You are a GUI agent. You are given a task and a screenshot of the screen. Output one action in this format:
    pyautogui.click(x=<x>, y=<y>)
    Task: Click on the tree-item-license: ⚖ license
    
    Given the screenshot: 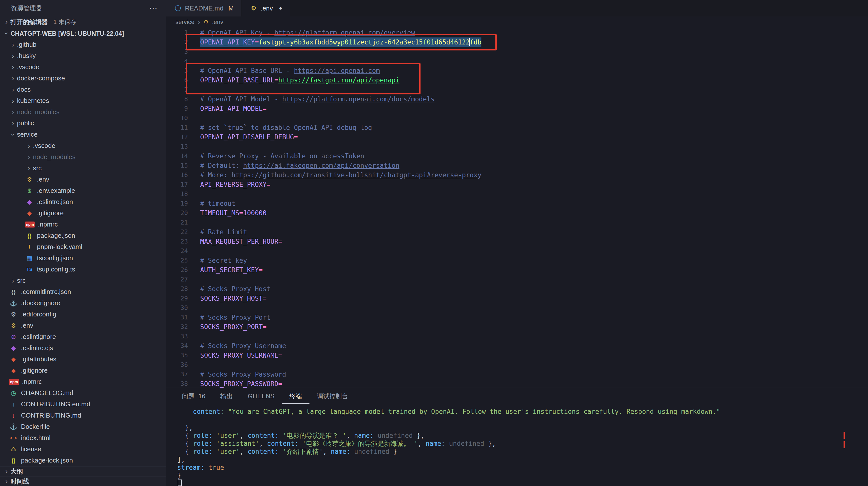 What is the action you would take?
    pyautogui.click(x=83, y=449)
    